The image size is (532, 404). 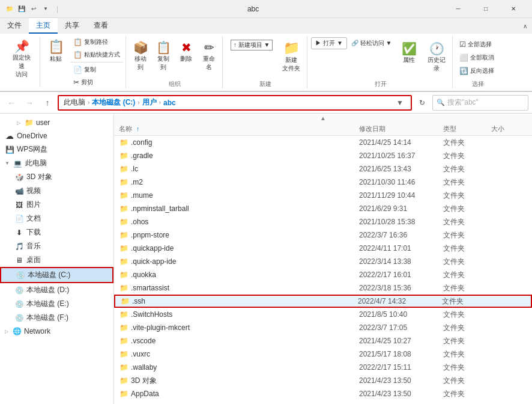 What do you see at coordinates (486, 9) in the screenshot?
I see `maximize-button: □` at bounding box center [486, 9].